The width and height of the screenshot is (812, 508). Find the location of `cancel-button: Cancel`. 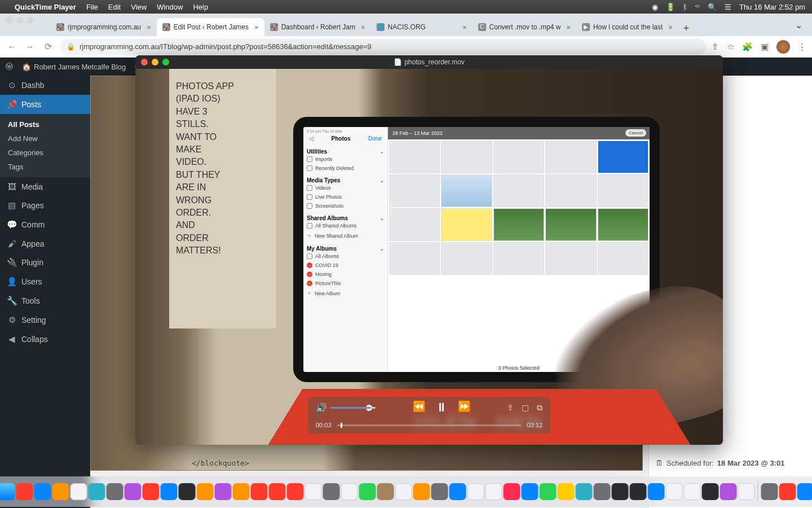

cancel-button: Cancel is located at coordinates (636, 133).